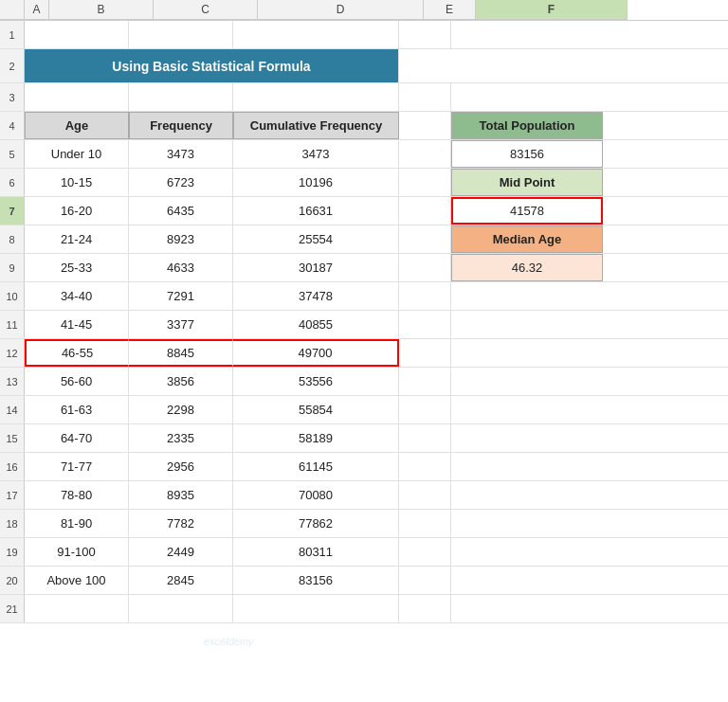 This screenshot has height=702, width=728. What do you see at coordinates (12, 324) in the screenshot?
I see `row-header-11: 11` at bounding box center [12, 324].